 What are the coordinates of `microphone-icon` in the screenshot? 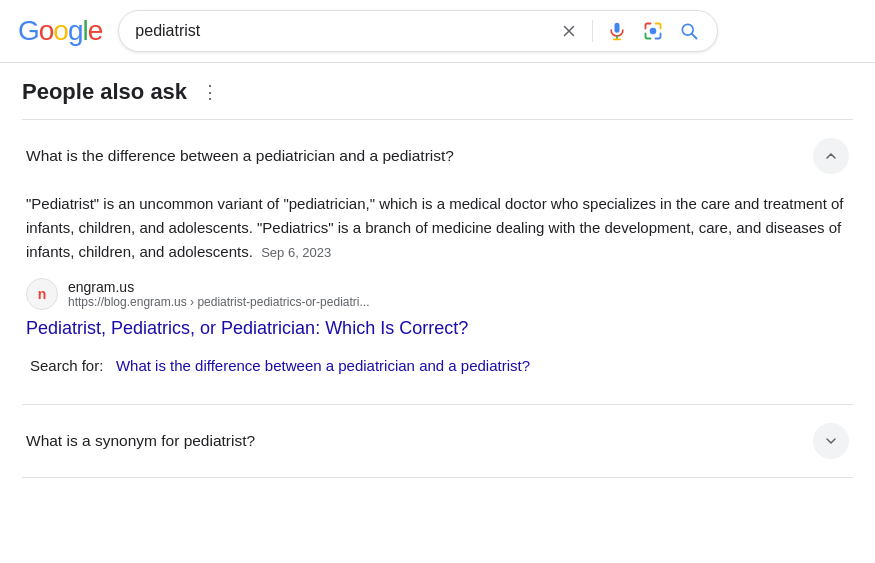 It's located at (617, 31).